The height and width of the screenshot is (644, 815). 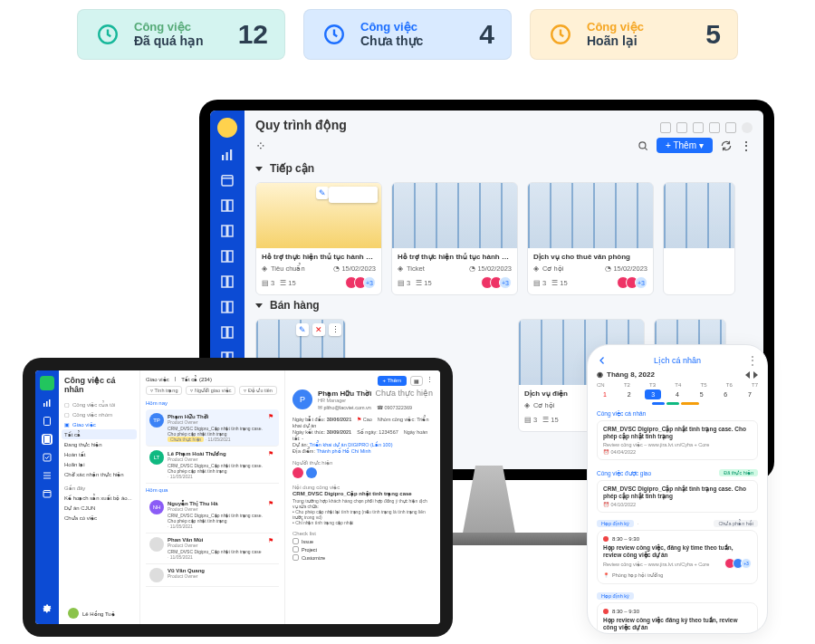 I want to click on check-icon, so click(x=47, y=457).